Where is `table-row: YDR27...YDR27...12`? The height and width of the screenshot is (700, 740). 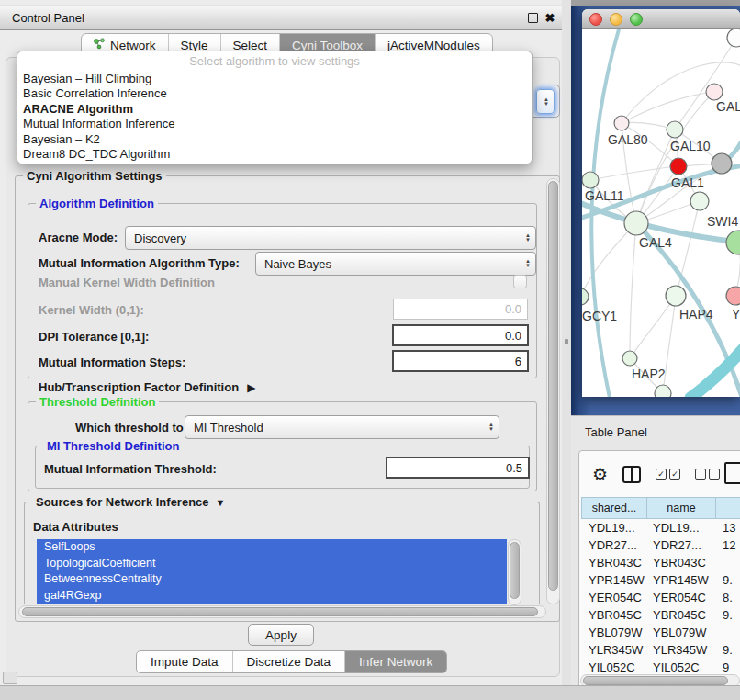 table-row: YDR27...YDR27...12 is located at coordinates (661, 546).